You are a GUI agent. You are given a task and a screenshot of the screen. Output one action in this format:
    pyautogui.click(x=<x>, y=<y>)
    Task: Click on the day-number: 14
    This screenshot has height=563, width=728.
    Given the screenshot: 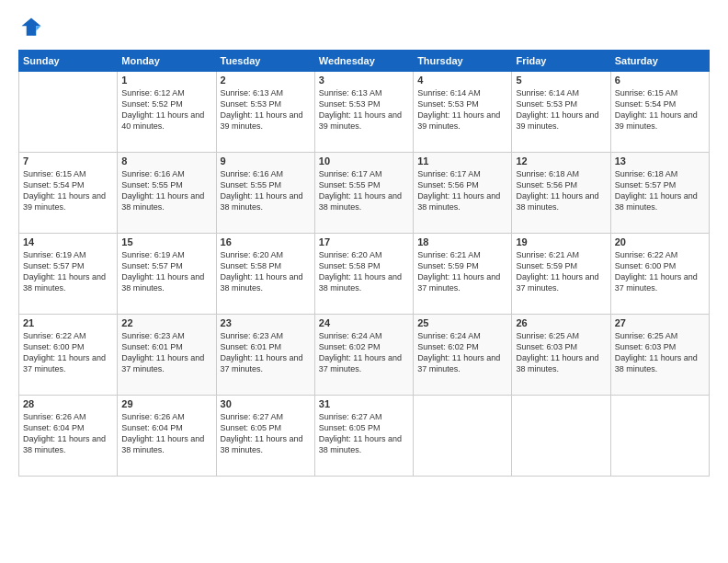 What is the action you would take?
    pyautogui.click(x=68, y=242)
    